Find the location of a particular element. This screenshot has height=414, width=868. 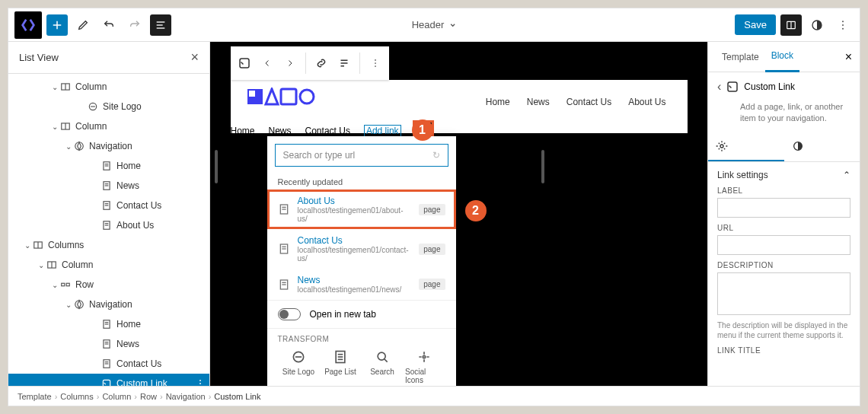

transform-label: TRANSFORM is located at coordinates (362, 339).